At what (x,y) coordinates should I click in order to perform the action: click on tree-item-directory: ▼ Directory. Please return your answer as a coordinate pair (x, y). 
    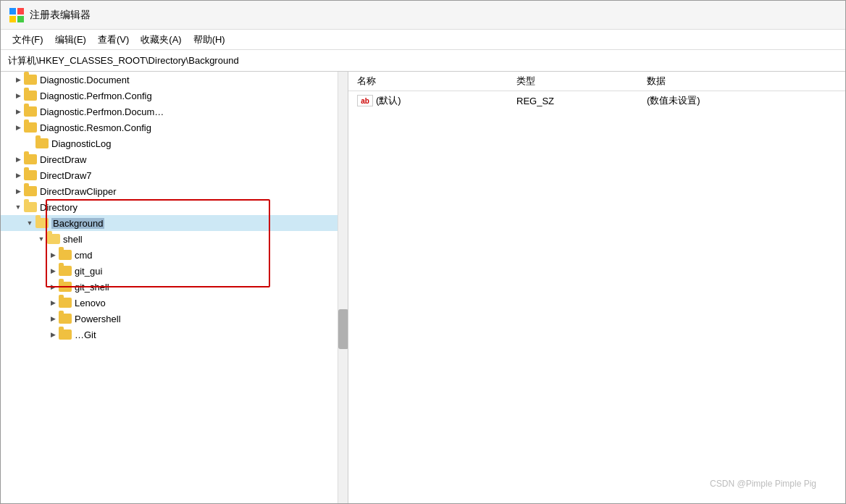
    Looking at the image, I should click on (174, 207).